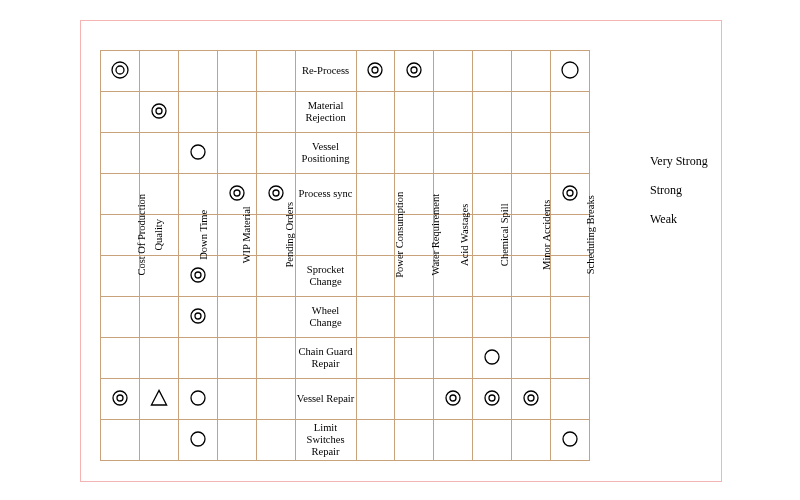 This screenshot has width=800, height=500. What do you see at coordinates (400, 235) in the screenshot?
I see `column-header: Power Consumption` at bounding box center [400, 235].